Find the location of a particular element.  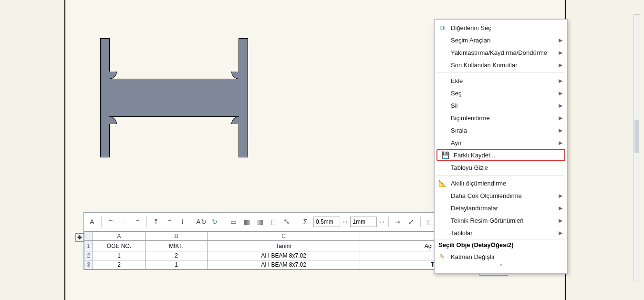

thickness-spinner: ‹› is located at coordinates (345, 222).